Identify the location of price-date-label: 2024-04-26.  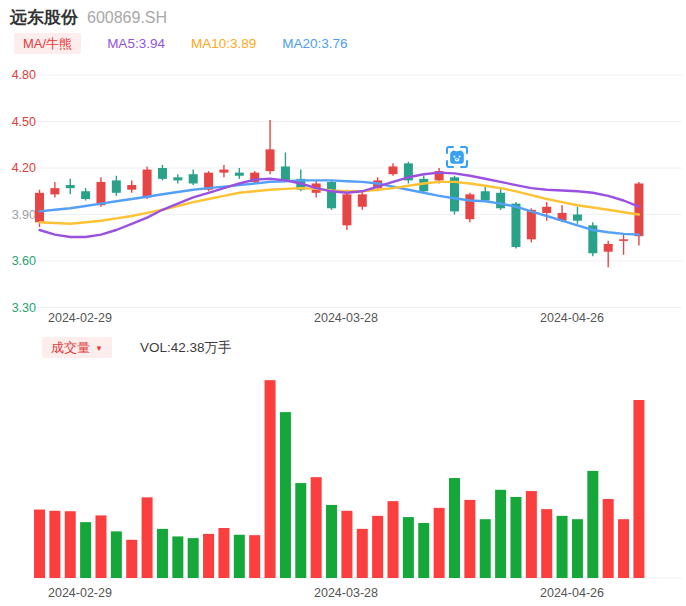
(572, 318).